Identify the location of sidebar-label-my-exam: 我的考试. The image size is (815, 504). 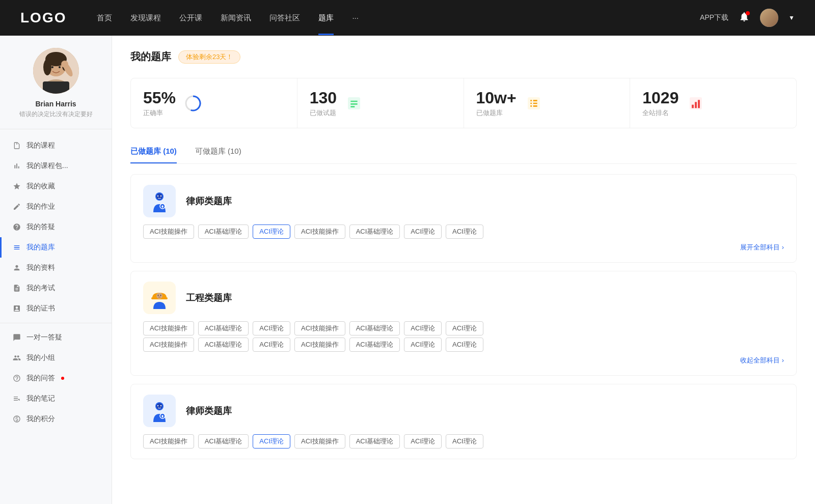
(41, 288).